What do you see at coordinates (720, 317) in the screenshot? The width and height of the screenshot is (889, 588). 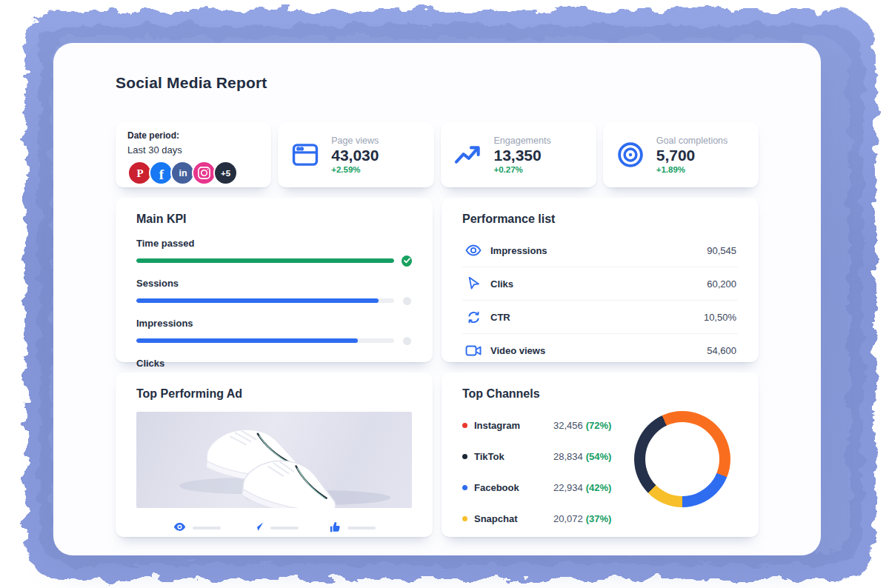 I see `performance-value: 10,50%` at bounding box center [720, 317].